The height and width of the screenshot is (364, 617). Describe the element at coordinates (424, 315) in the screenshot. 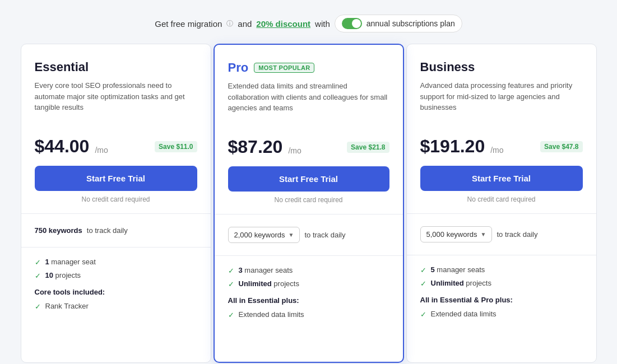

I see `check-icon-extended-business: ✓` at that location.